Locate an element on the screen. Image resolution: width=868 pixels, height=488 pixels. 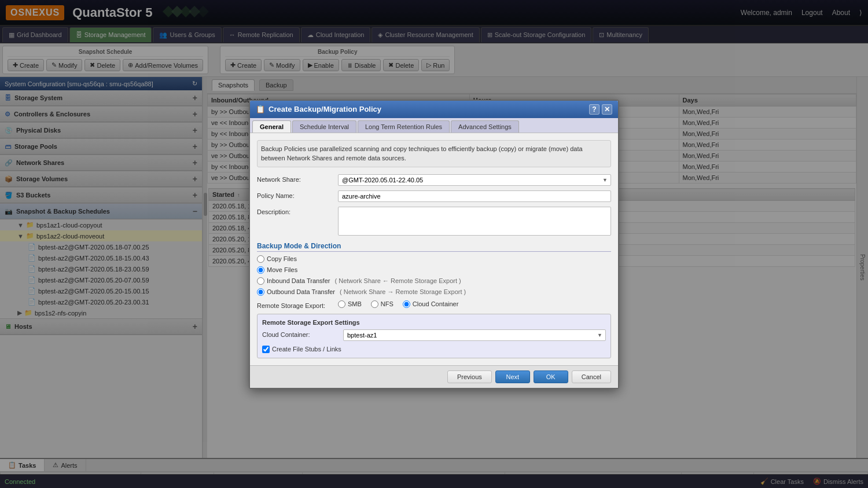
outbound-radio is located at coordinates (260, 292).